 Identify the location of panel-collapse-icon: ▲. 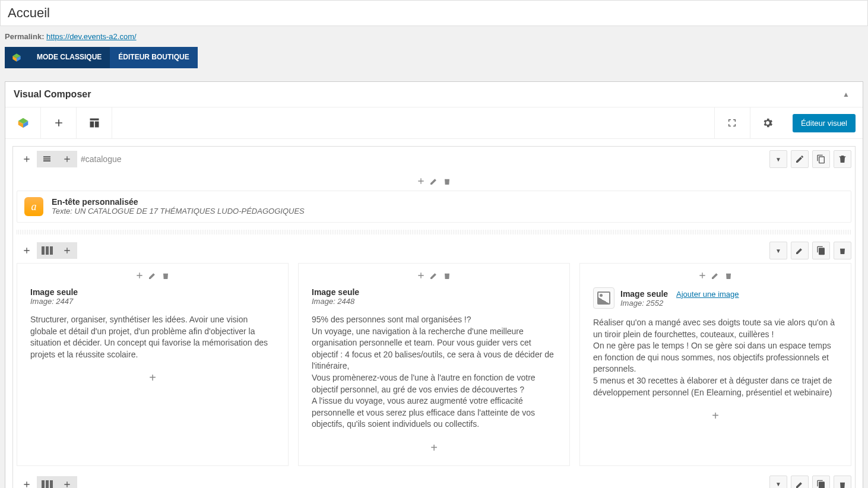
(846, 94).